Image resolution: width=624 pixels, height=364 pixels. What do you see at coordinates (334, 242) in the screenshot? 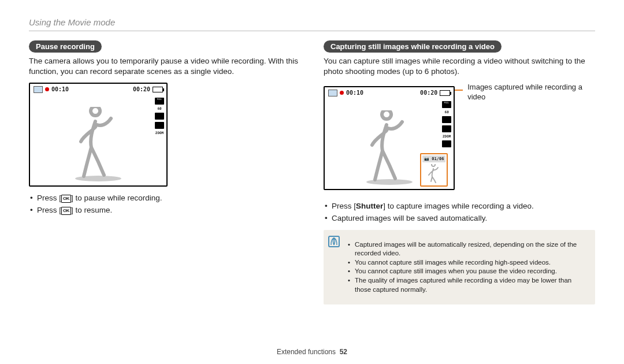
I see `note-icon` at bounding box center [334, 242].